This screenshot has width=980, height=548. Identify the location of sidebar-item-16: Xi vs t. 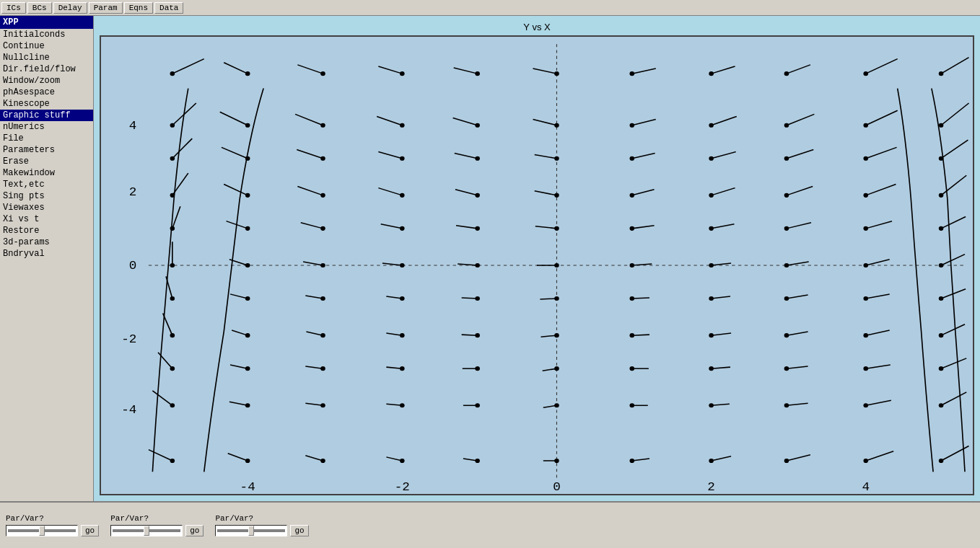
(46, 219).